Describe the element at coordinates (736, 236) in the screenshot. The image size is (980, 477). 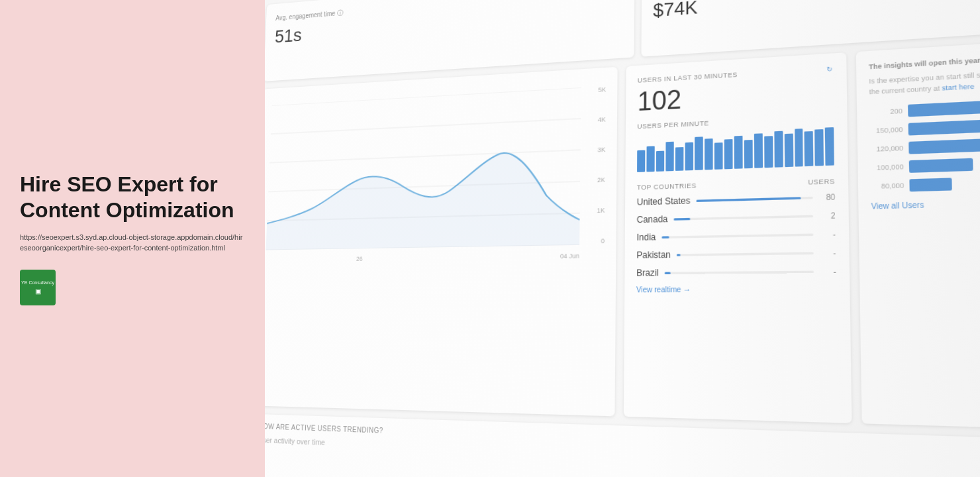
I see `country-row-in: India -` at that location.